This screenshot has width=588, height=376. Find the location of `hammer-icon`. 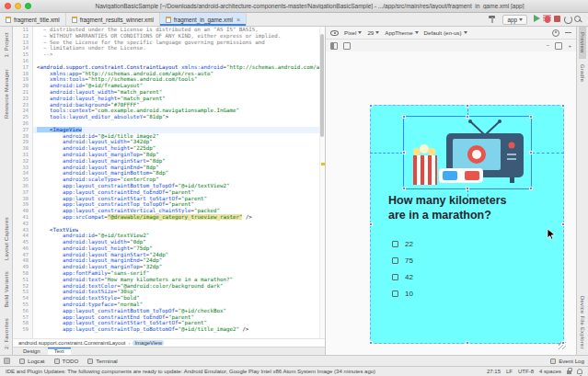

hammer-icon is located at coordinates (493, 18).